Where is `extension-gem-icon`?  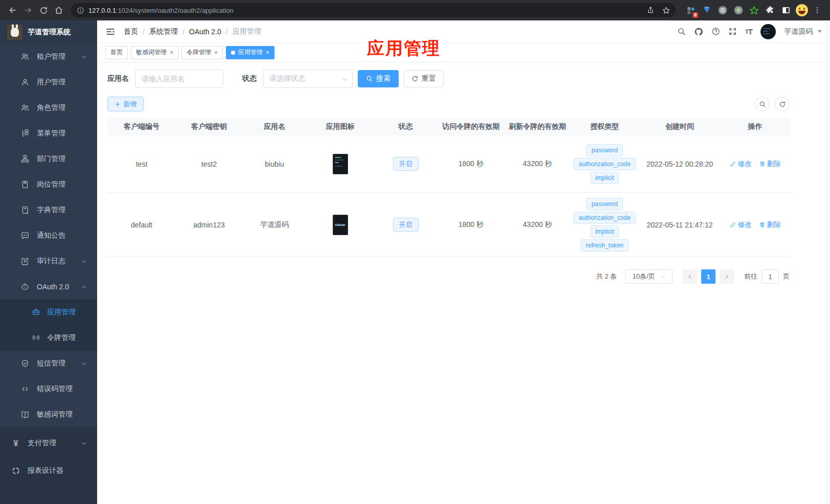 extension-gem-icon is located at coordinates (706, 10).